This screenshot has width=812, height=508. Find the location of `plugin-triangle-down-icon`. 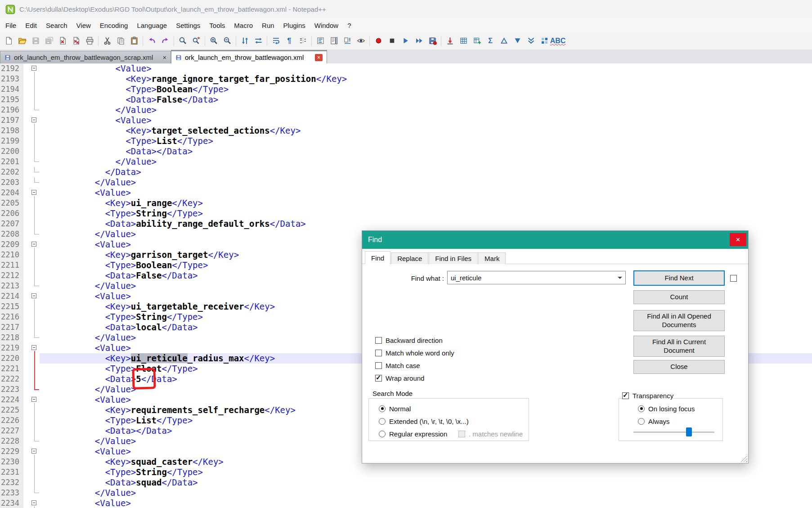

plugin-triangle-down-icon is located at coordinates (517, 41).